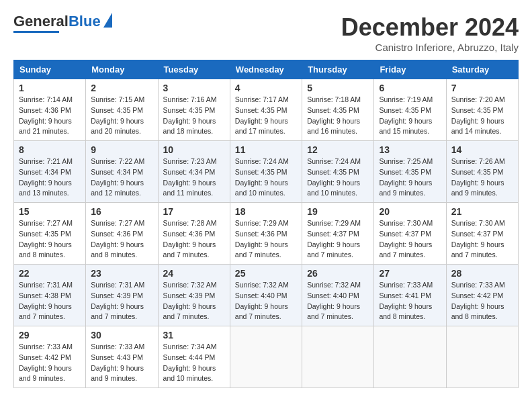 The width and height of the screenshot is (532, 411). What do you see at coordinates (193, 172) in the screenshot?
I see `calendar-cell: 10 Sunrise: 7:23 AM Sunset: 4:34 PM Dayl…` at bounding box center [193, 172].